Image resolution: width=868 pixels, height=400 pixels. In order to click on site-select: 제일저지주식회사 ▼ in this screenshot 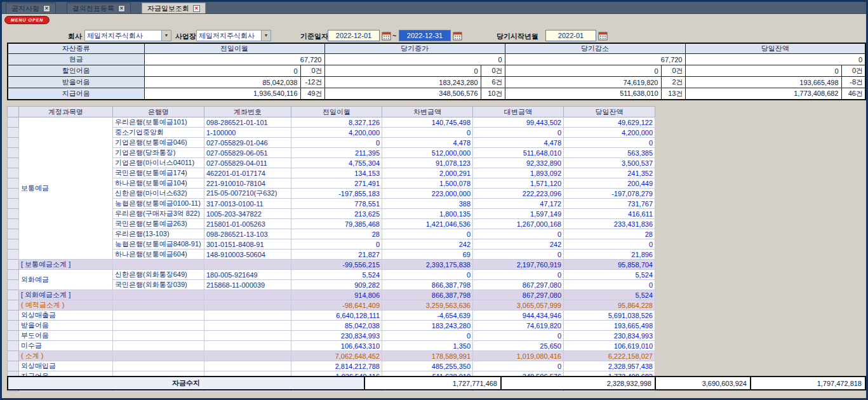, I will do `click(234, 36)`.